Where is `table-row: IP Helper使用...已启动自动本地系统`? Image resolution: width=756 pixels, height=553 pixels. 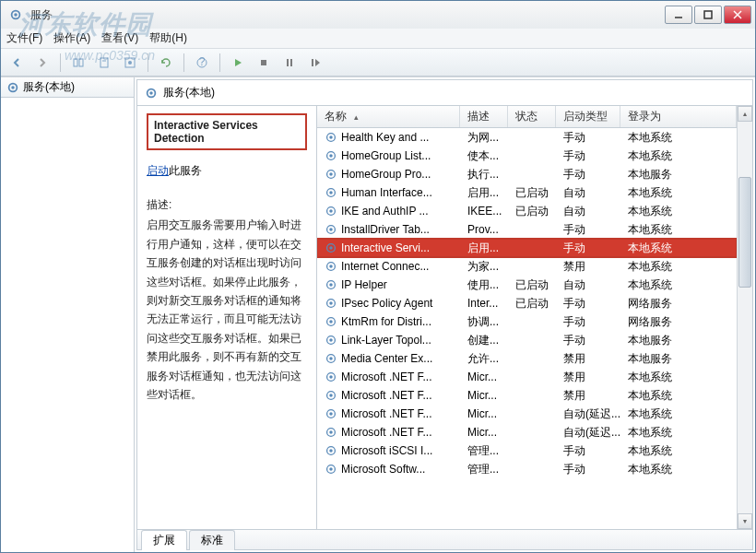
table-row: IP Helper使用...已启动自动本地系统 is located at coordinates (527, 285).